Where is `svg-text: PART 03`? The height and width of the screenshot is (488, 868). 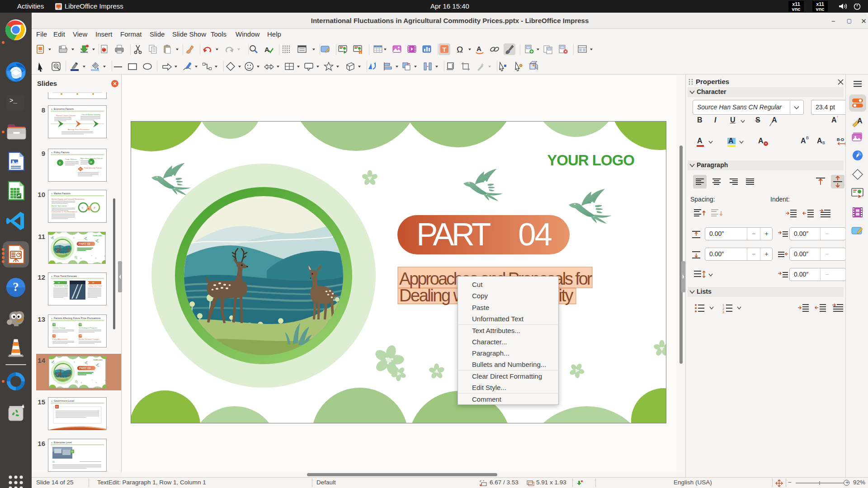
svg-text: PART 03 is located at coordinates (85, 244).